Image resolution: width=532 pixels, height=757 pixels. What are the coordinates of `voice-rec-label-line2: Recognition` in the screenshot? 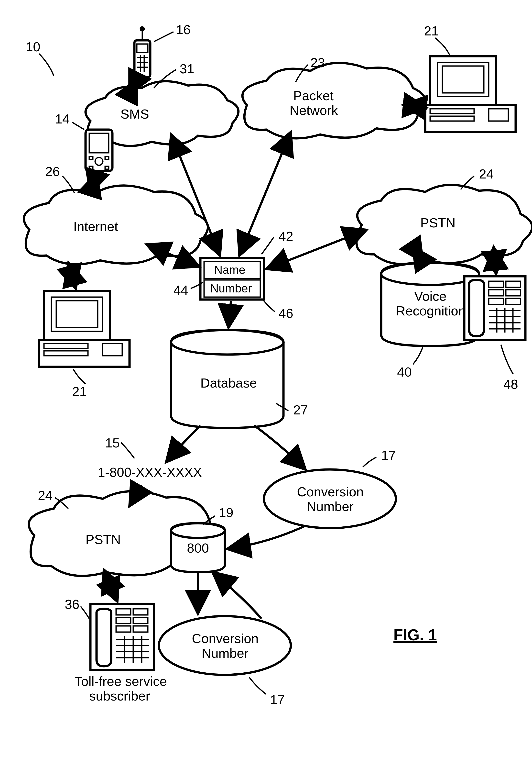 It's located at (430, 311).